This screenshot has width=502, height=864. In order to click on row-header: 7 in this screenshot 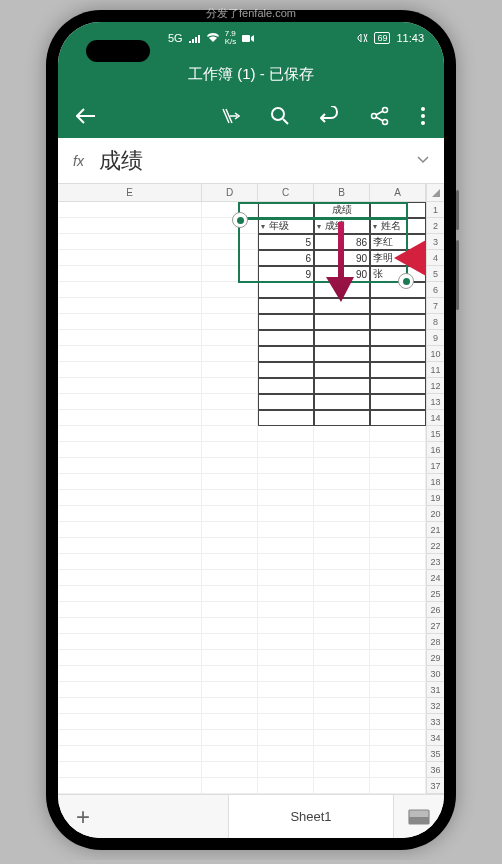, I will do `click(436, 306)`.